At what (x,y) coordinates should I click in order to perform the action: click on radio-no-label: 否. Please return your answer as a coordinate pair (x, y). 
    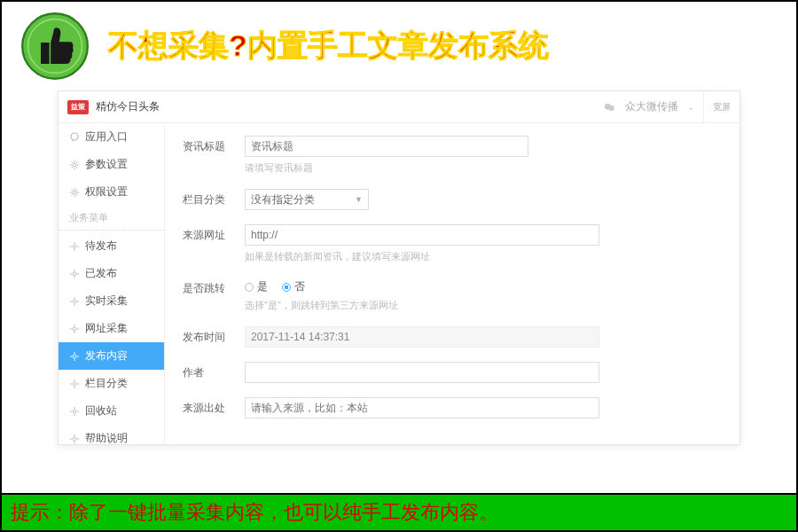
    Looking at the image, I should click on (300, 287).